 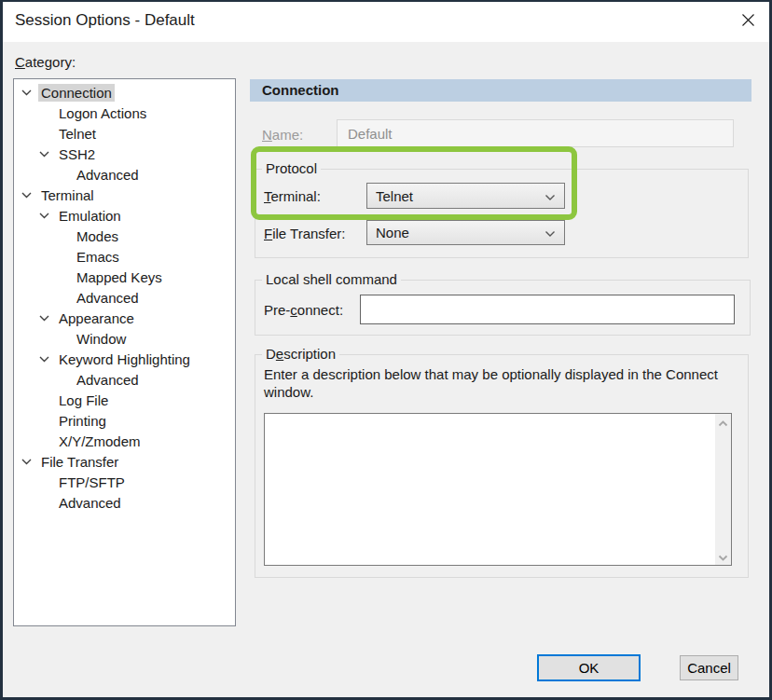 I want to click on tree-item-telnet-2: Telnet, so click(x=125, y=133).